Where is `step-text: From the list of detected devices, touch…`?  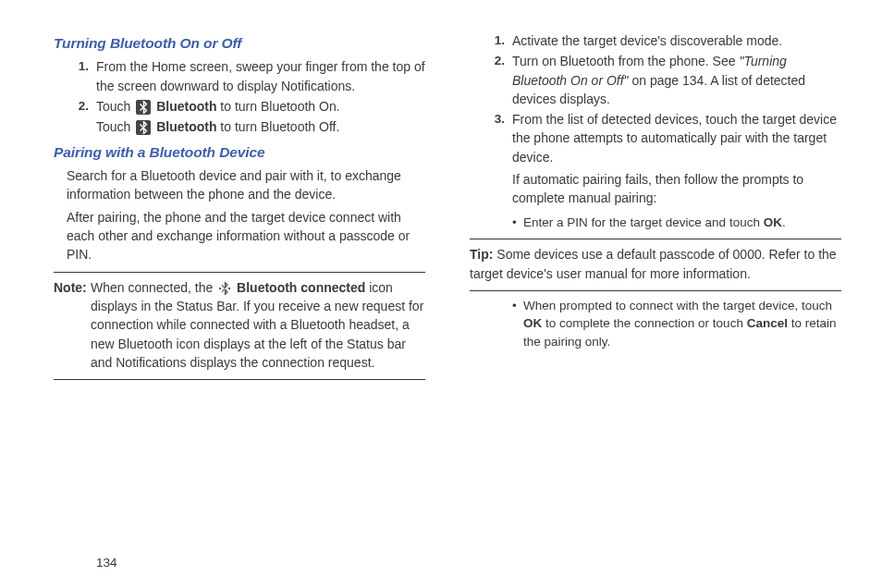
step-text: From the list of detected devices, touch… is located at coordinates (677, 159).